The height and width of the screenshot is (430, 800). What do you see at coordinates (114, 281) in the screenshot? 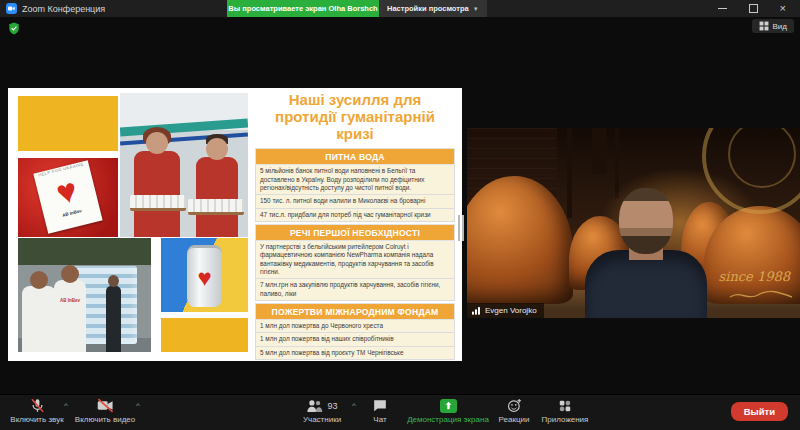
I see `man-head` at bounding box center [114, 281].